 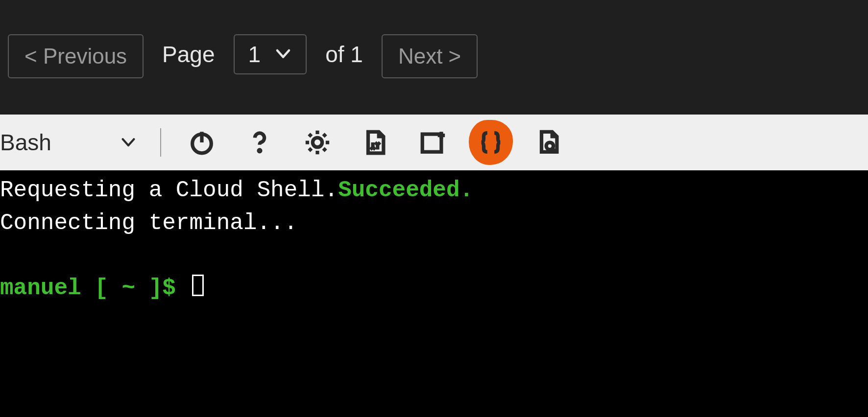 I want to click on page-current: 1, so click(x=255, y=54).